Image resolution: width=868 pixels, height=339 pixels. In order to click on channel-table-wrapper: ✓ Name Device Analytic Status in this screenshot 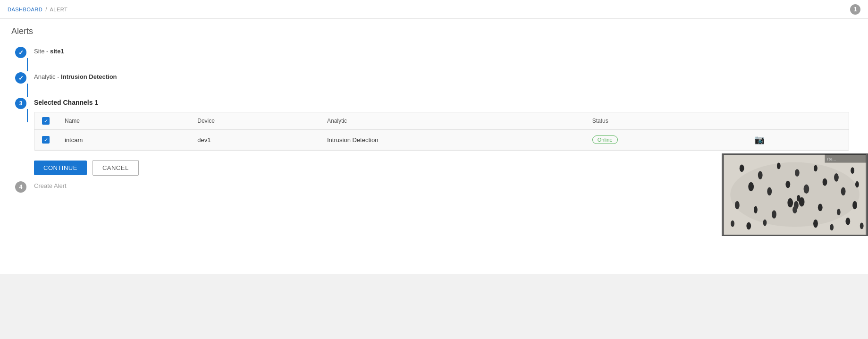, I will do `click(442, 131)`.